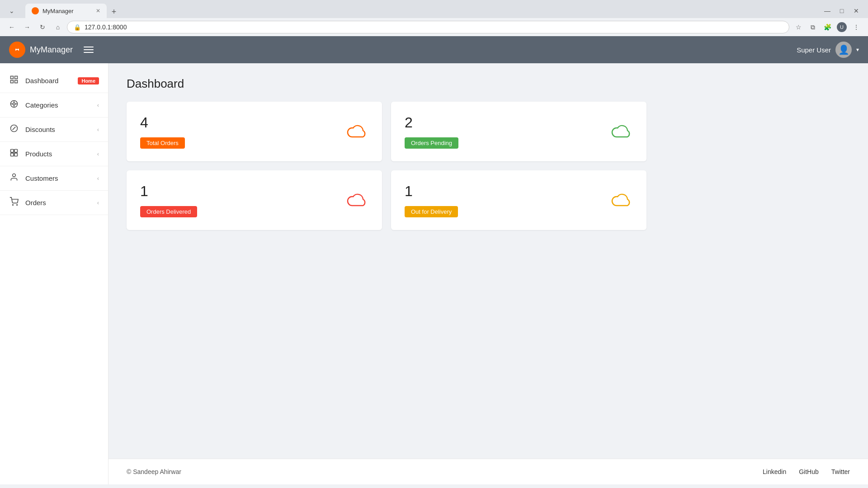  Describe the element at coordinates (431, 143) in the screenshot. I see `stat-badge-orders-pending: Orders Pending` at that location.